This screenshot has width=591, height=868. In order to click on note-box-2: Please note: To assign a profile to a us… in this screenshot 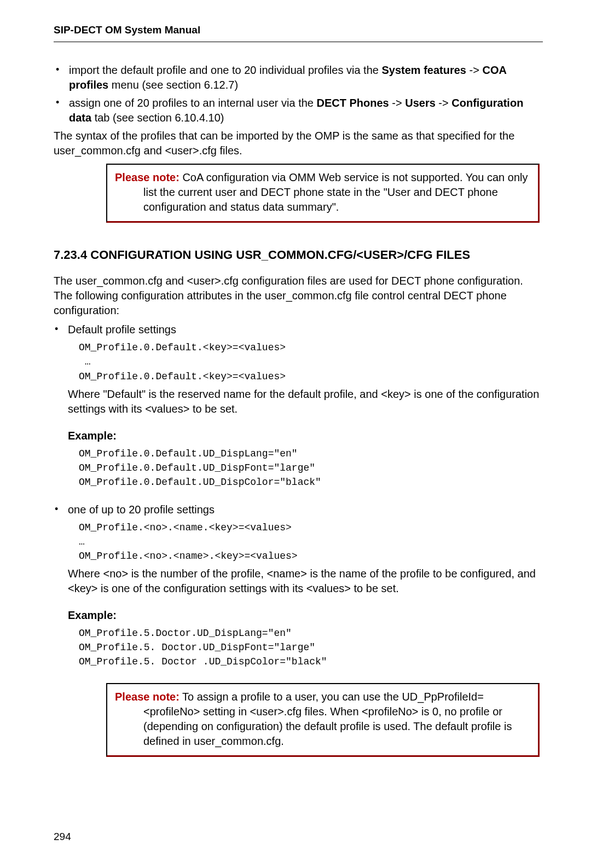, I will do `click(323, 720)`.